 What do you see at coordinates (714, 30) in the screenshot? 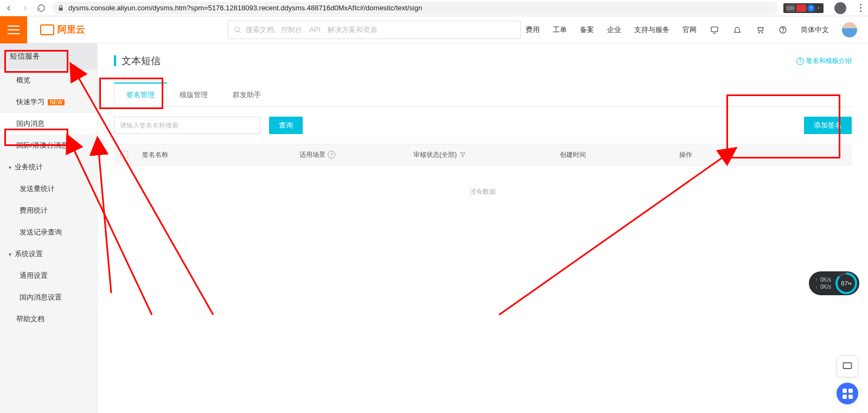
I see `screen-icon` at bounding box center [714, 30].